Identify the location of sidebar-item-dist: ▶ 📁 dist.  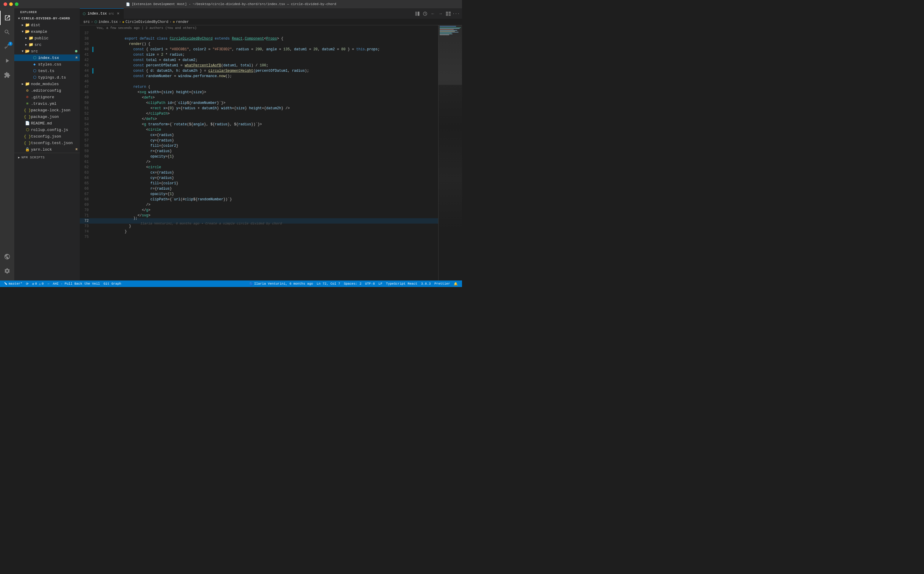
(47, 25).